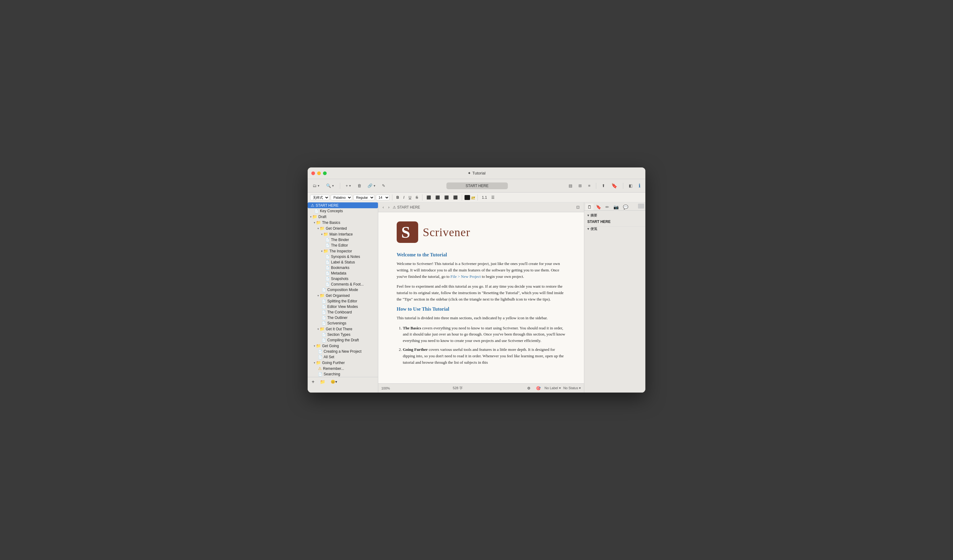 The image size is (953, 560). I want to click on align-center-button: ⬛, so click(438, 197).